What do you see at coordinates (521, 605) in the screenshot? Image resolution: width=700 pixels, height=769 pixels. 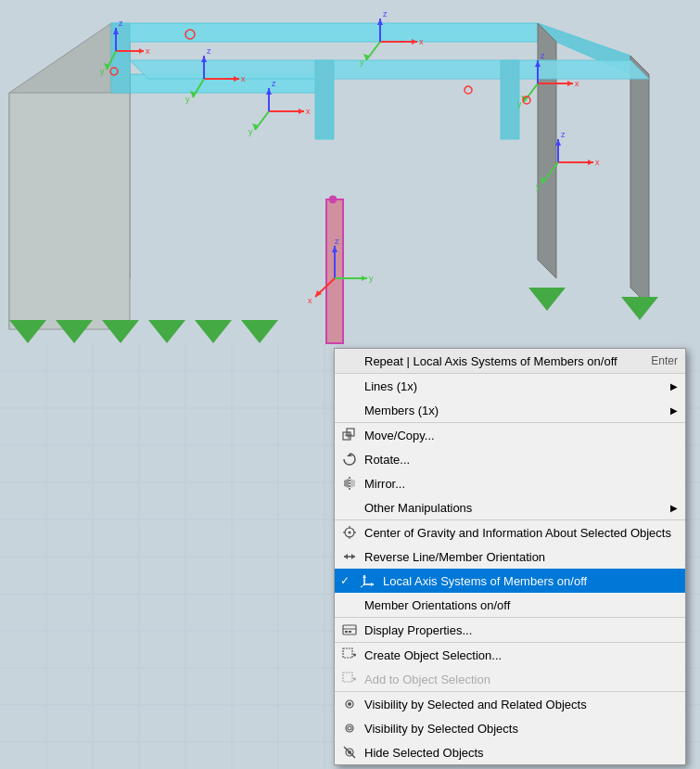 I see `member-orient-label: Member Orientations on/off` at bounding box center [521, 605].